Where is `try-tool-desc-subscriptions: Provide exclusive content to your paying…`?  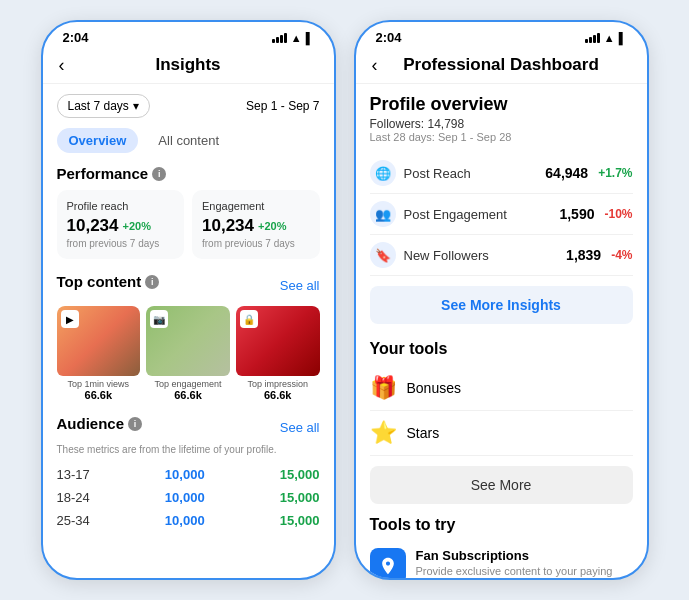
try-tool-desc-subscriptions: Provide exclusive content to your paying… is located at coordinates (524, 572).